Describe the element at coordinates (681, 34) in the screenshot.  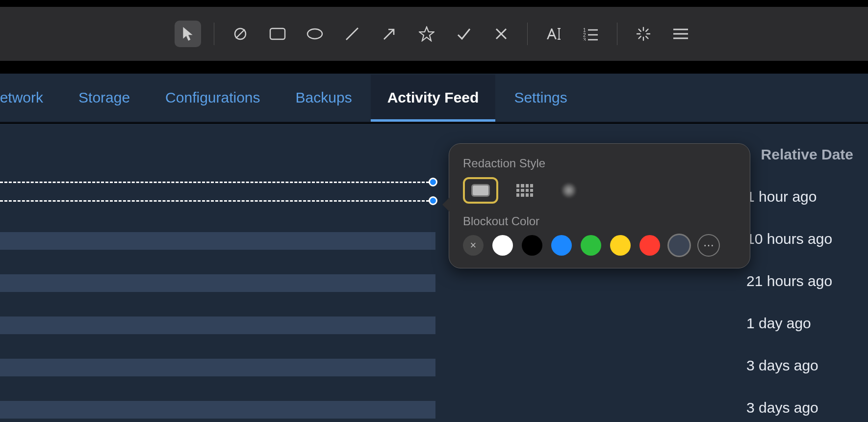
I see `menu-icon` at that location.